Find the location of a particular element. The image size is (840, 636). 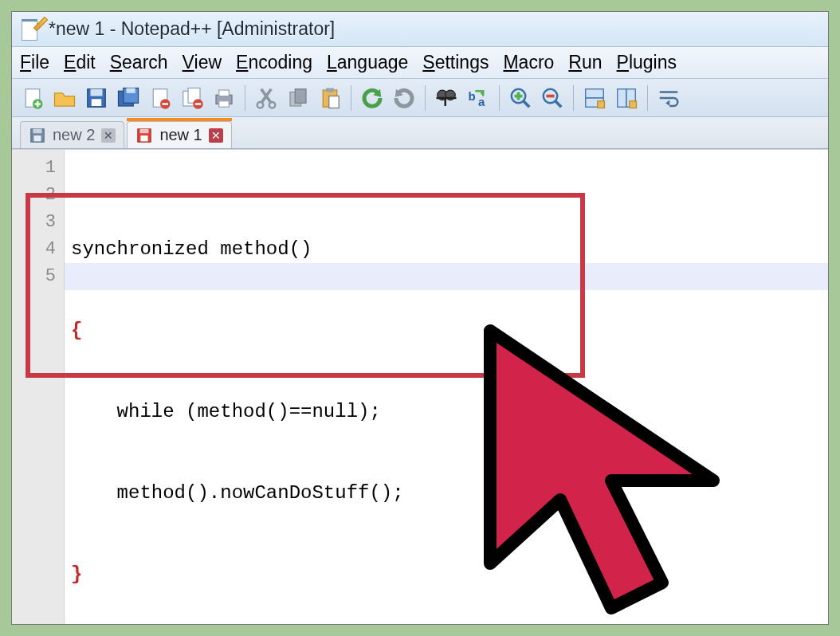

menu-edit: Edit is located at coordinates (80, 62).